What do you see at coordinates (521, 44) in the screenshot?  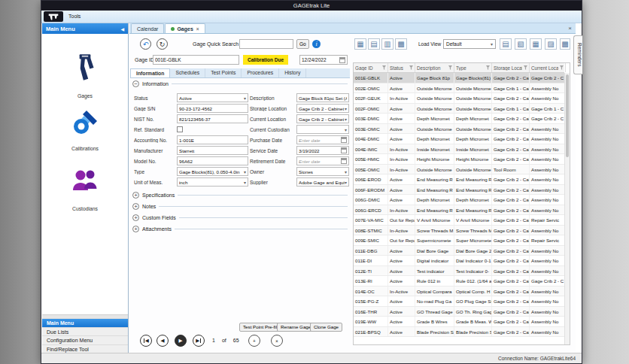 I see `save-view-icon: ▧` at bounding box center [521, 44].